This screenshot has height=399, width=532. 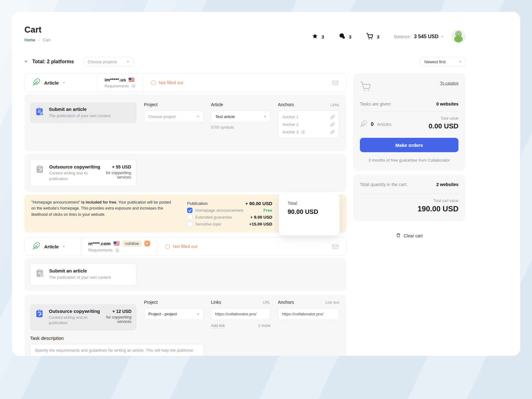 I want to click on balance: Balance: 3 545 USD, so click(x=419, y=37).